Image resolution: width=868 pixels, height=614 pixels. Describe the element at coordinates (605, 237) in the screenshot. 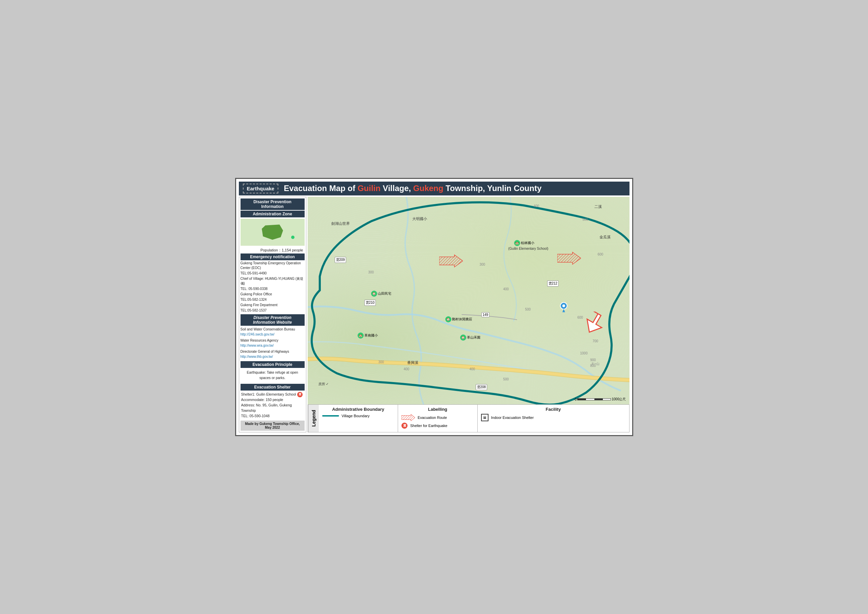

I see `label-jingua: 金瓜溪` at that location.